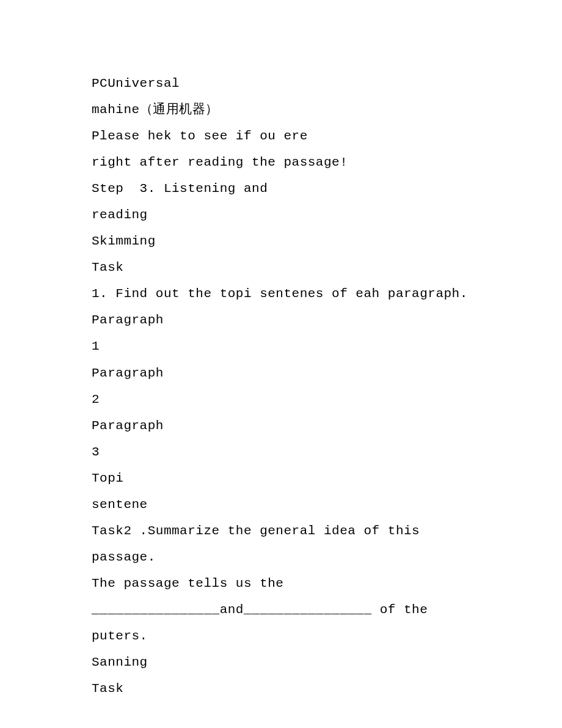  I want to click on text-line: 1, so click(327, 346).